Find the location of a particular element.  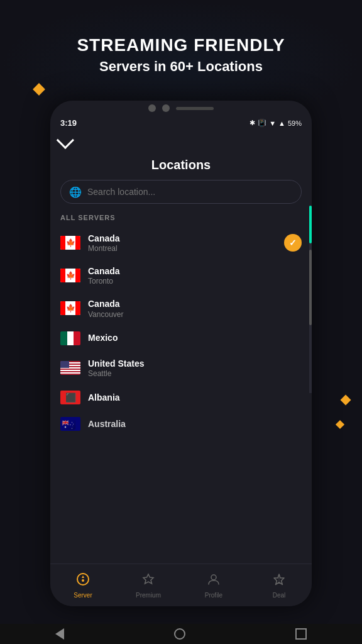

server-country: Albania is located at coordinates (195, 397).